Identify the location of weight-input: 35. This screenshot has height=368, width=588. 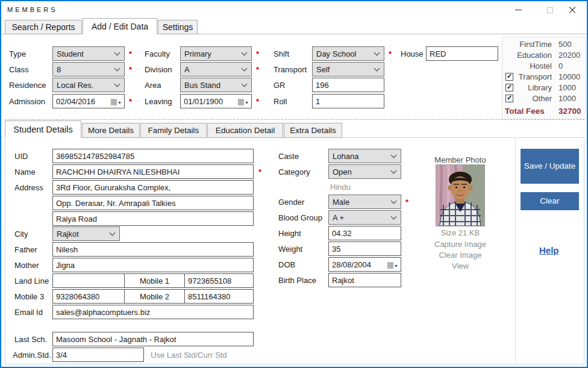
(365, 249).